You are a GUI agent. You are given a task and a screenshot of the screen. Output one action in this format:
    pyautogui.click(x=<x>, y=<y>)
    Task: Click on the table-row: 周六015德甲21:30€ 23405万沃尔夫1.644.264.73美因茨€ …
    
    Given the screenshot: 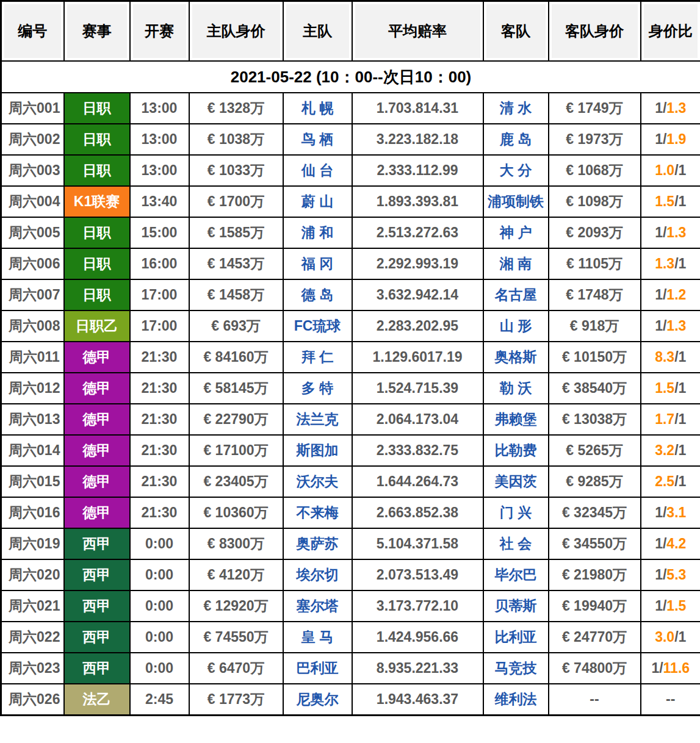 What is the action you would take?
    pyautogui.click(x=350, y=482)
    